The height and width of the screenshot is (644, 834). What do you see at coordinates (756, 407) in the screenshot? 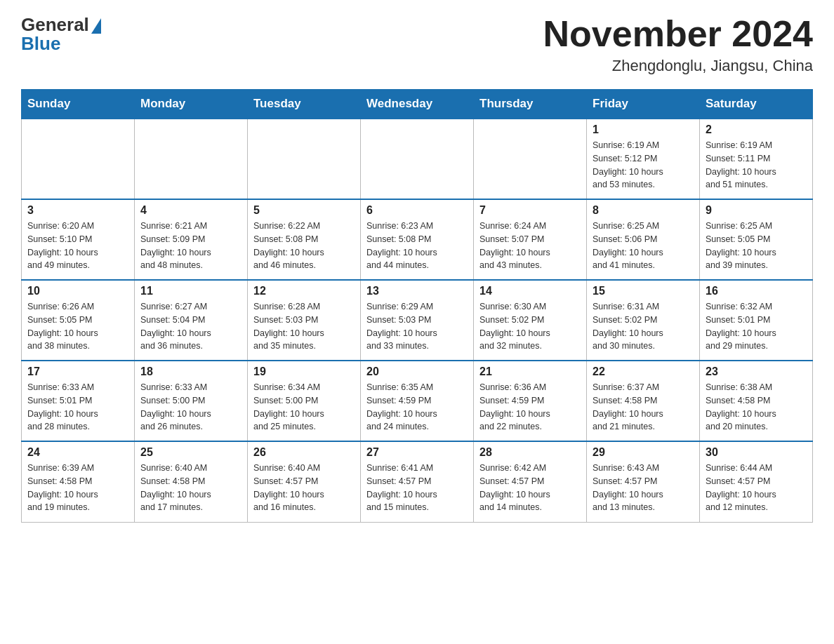
I see `day-info: Sunrise: 6:38 AM Sunset: 4:58 PM Dayligh…` at bounding box center [756, 407].